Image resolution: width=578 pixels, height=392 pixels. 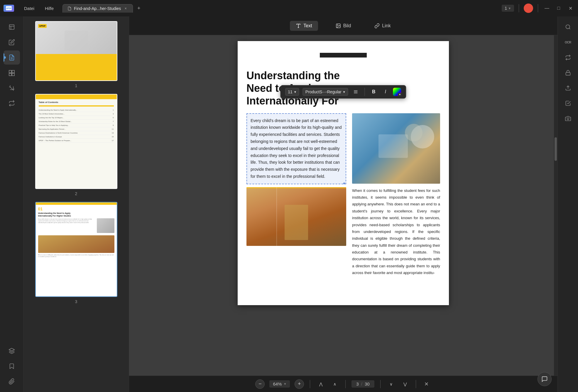 I want to click on toolbar-text-btn: Text, so click(x=304, y=26).